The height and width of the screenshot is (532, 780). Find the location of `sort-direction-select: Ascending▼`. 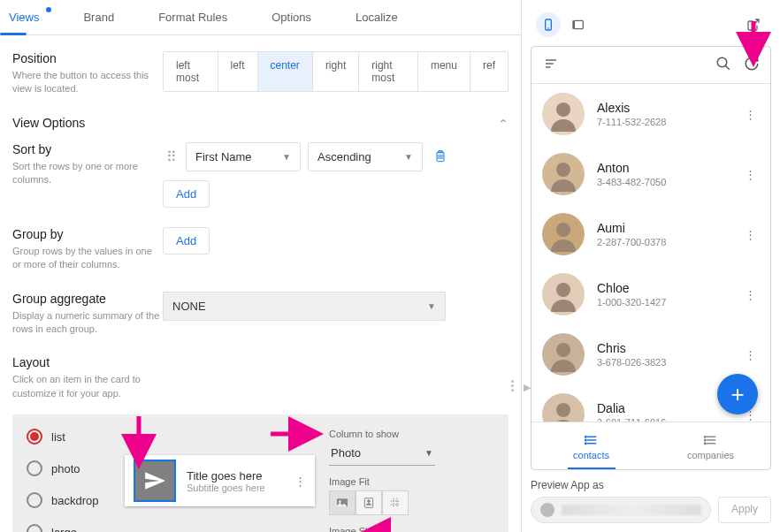

sort-direction-select: Ascending▼ is located at coordinates (365, 157).